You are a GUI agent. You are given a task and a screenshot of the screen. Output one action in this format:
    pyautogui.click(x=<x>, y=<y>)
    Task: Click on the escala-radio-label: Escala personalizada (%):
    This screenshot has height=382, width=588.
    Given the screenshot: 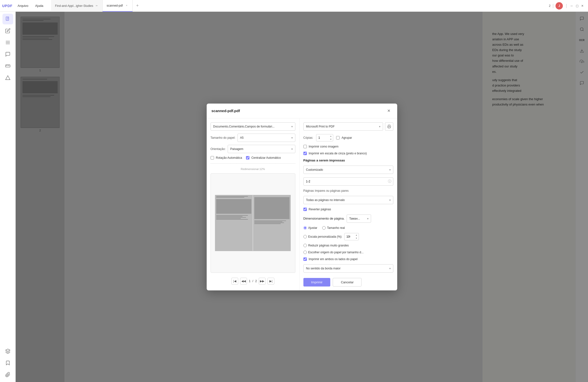 What is the action you would take?
    pyautogui.click(x=323, y=237)
    